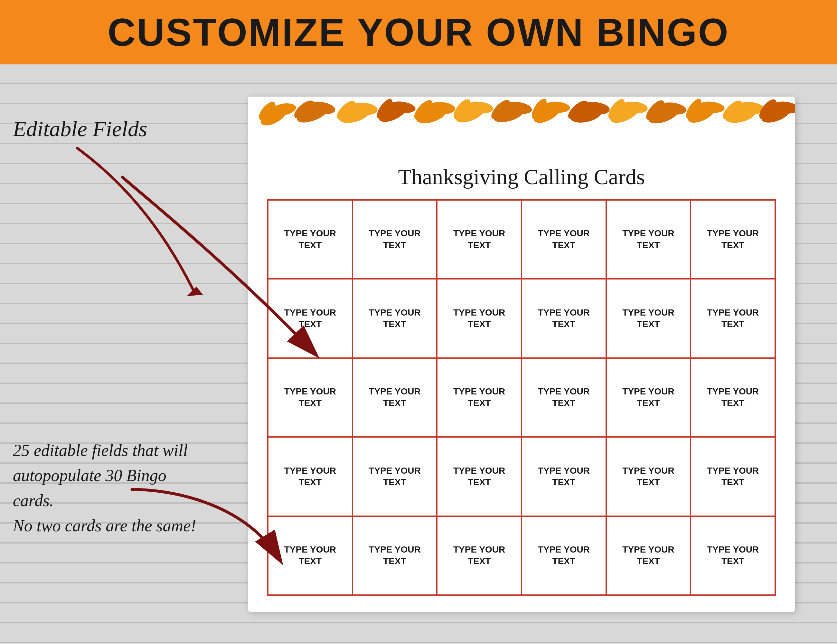 The width and height of the screenshot is (837, 644). What do you see at coordinates (100, 450) in the screenshot?
I see `bottom-line1: 25 editable fields that will` at bounding box center [100, 450].